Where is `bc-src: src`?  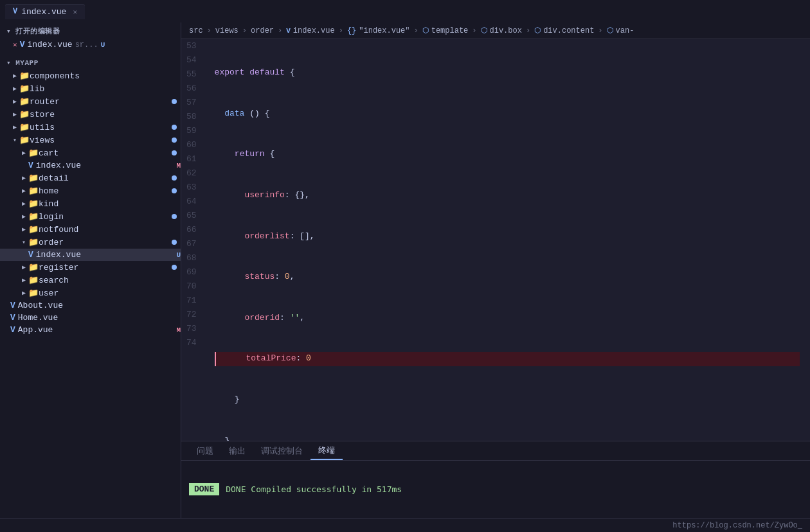 bc-src: src is located at coordinates (196, 31).